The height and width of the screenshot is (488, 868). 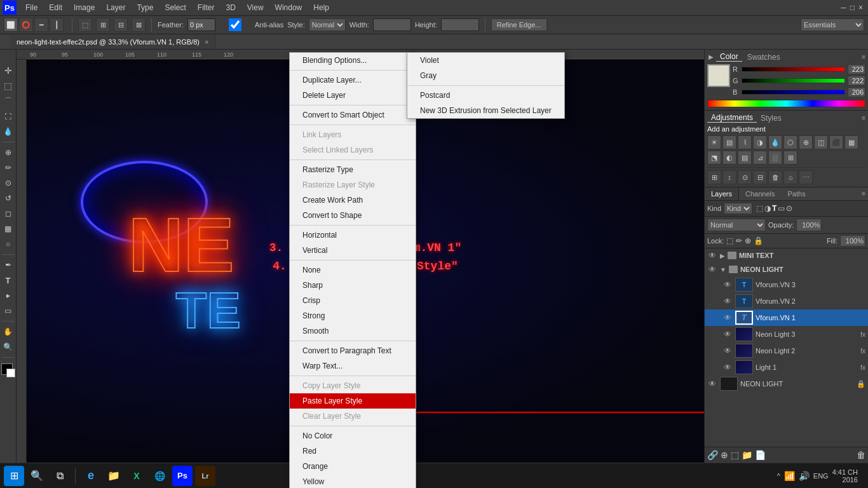 I want to click on cm-link-layers: Link Layers, so click(x=353, y=135).